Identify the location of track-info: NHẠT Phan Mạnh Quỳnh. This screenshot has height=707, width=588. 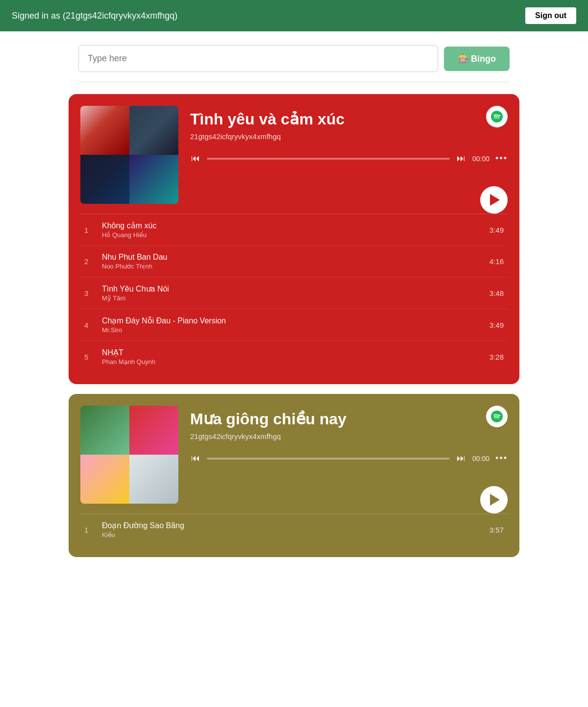
(292, 357).